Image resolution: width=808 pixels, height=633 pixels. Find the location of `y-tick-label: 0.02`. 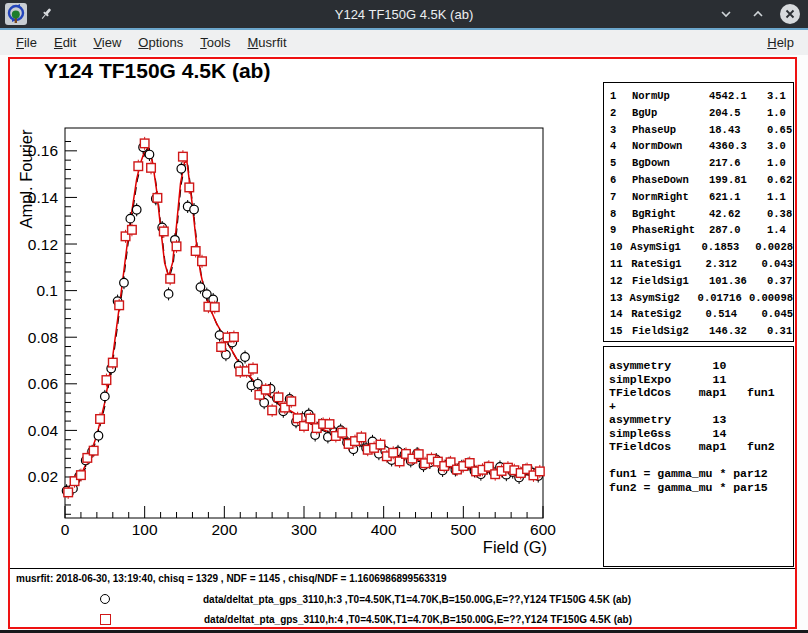

y-tick-label: 0.02 is located at coordinates (43, 476).